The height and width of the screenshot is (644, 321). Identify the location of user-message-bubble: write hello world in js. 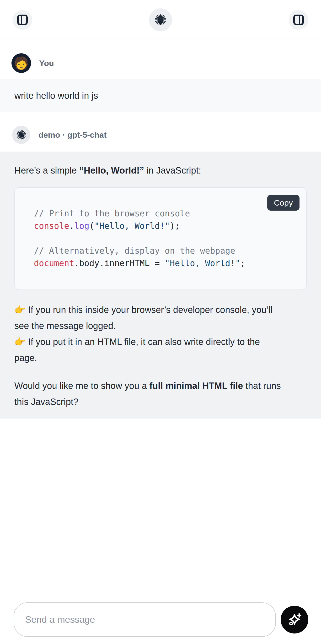
(160, 96).